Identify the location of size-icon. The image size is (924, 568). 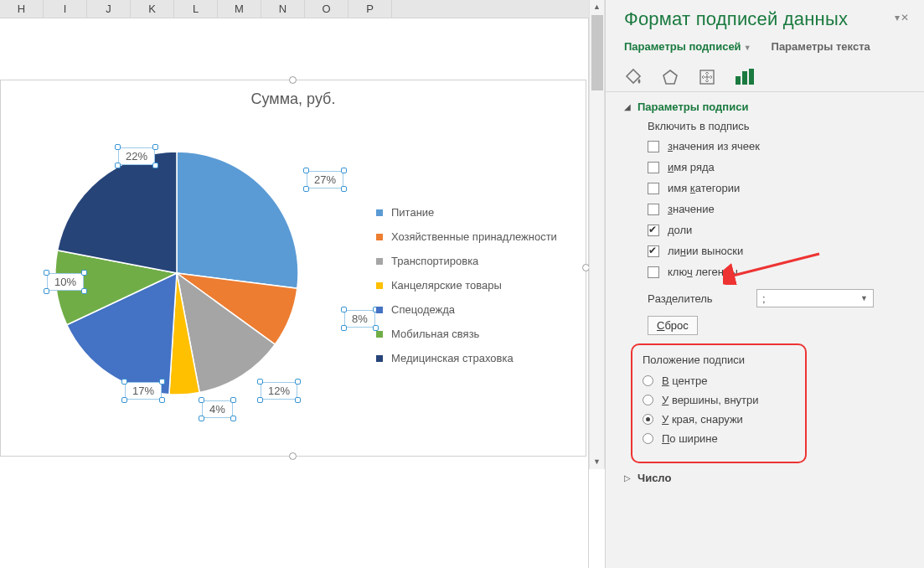
(707, 77).